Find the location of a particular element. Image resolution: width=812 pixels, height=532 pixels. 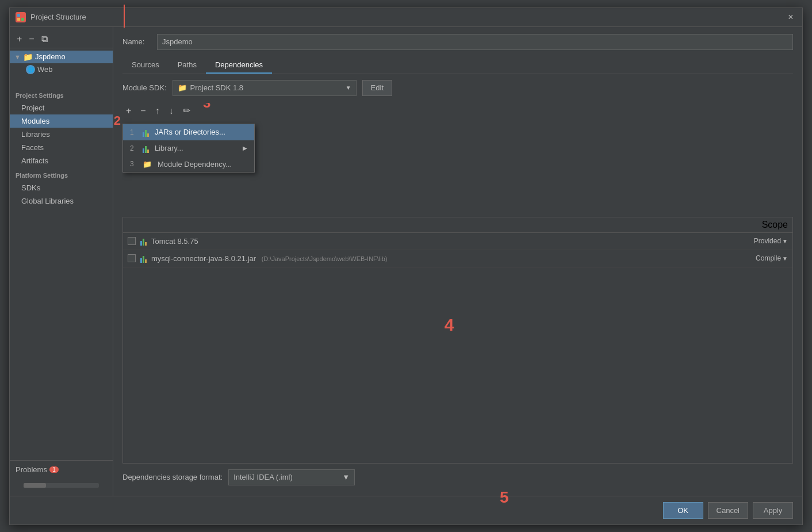

add-dep-dropdown-menu: 1 JARs or Directories... 2 is located at coordinates (189, 148).